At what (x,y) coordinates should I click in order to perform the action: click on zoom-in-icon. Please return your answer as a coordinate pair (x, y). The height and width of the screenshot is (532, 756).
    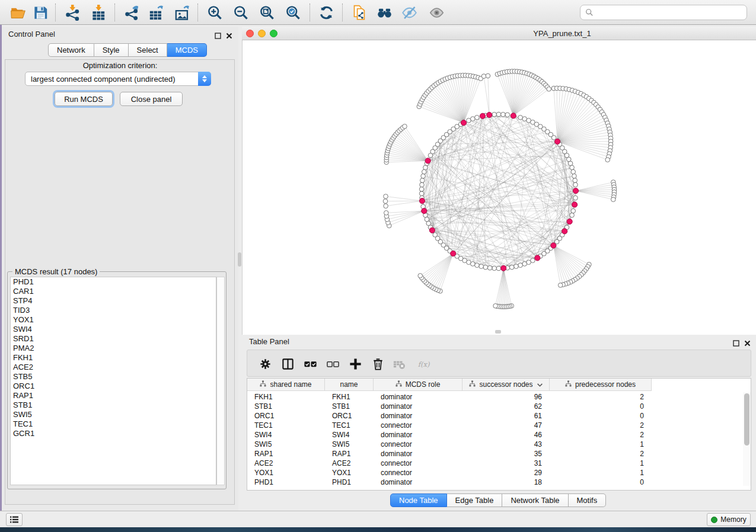
    Looking at the image, I should click on (215, 12).